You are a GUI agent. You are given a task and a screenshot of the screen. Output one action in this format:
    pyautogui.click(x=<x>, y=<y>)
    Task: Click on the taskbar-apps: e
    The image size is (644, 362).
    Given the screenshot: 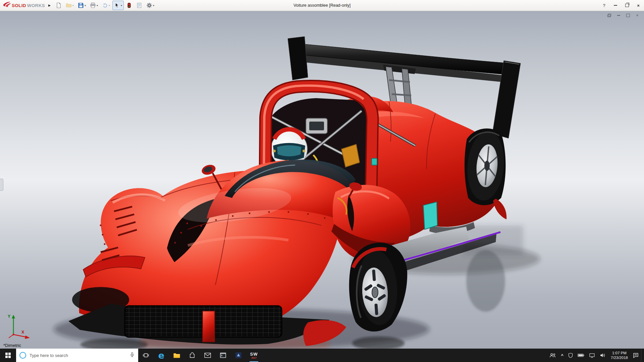 What is the action you would take?
    pyautogui.click(x=200, y=355)
    